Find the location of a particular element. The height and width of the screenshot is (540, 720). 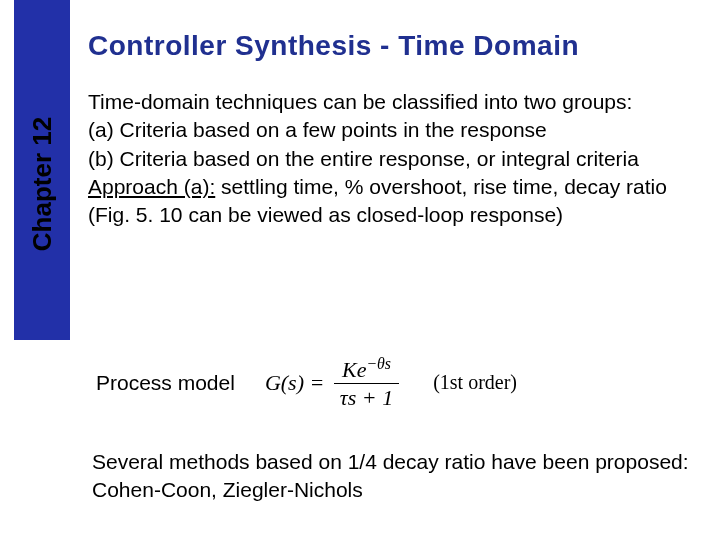

criteria-a: (a) Criteria based on a few points in th… is located at coordinates (318, 130).